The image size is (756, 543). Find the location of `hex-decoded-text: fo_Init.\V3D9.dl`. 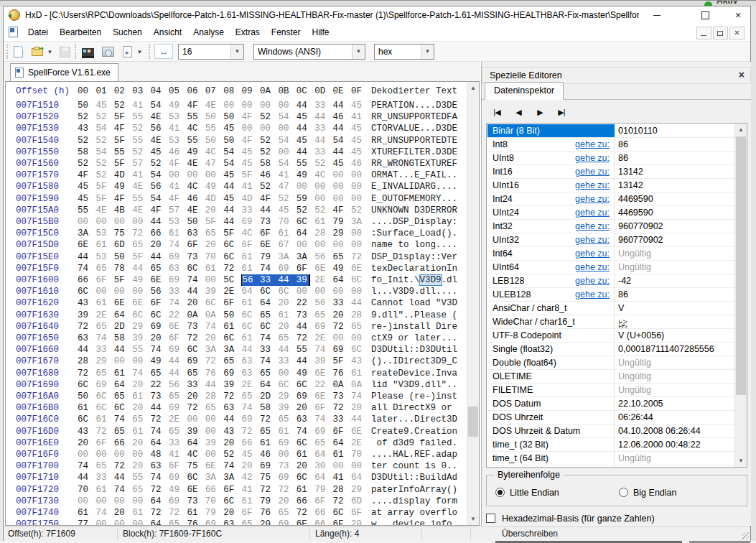

hex-decoded-text: fo_Init.\V3D9.dl is located at coordinates (414, 280).